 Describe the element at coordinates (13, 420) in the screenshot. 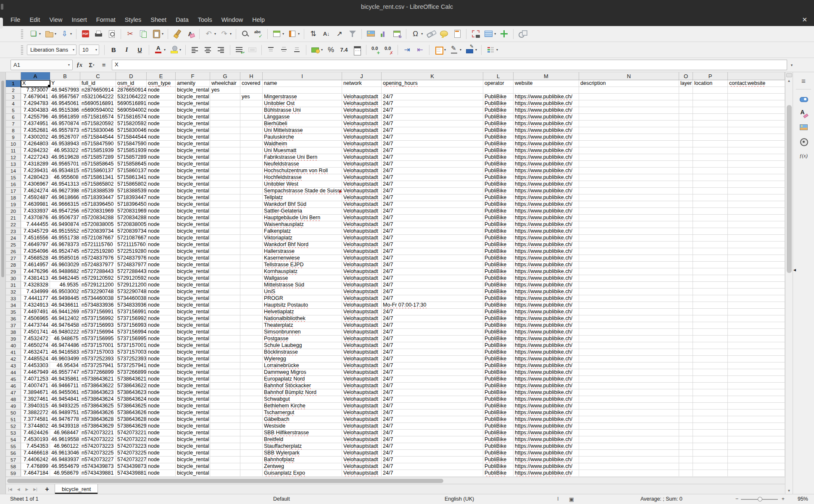

I see `row-header-51: 51` at that location.